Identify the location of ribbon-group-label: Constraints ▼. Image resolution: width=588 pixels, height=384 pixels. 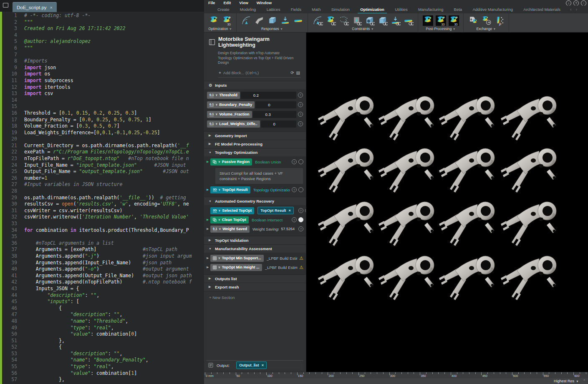
(363, 29).